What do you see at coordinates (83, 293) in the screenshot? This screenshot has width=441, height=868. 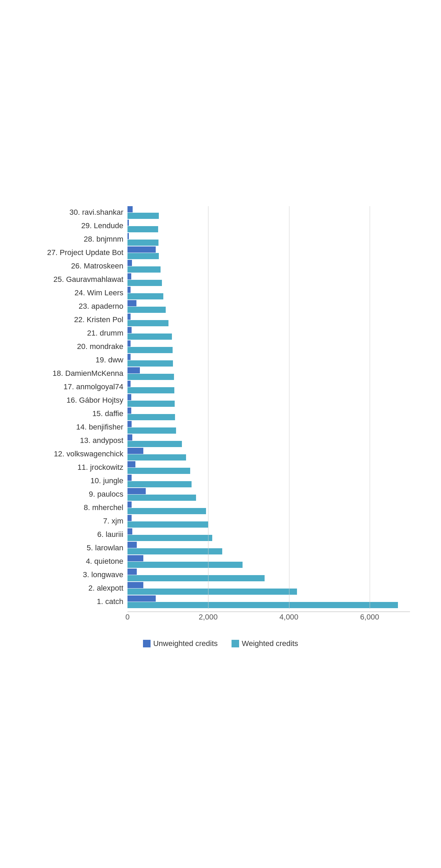 I see `bar-label: 24. Wim Leers` at bounding box center [83, 293].